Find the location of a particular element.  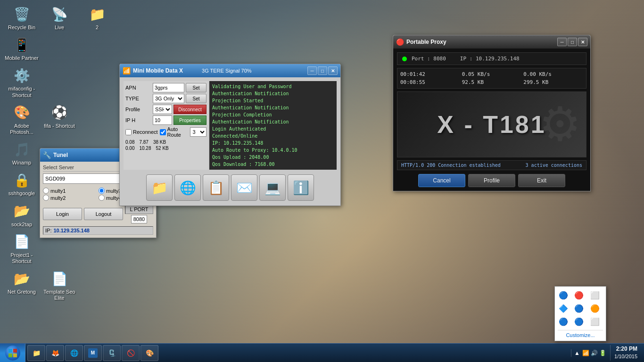

proxy-profile-btn: Profile is located at coordinates (492, 181).